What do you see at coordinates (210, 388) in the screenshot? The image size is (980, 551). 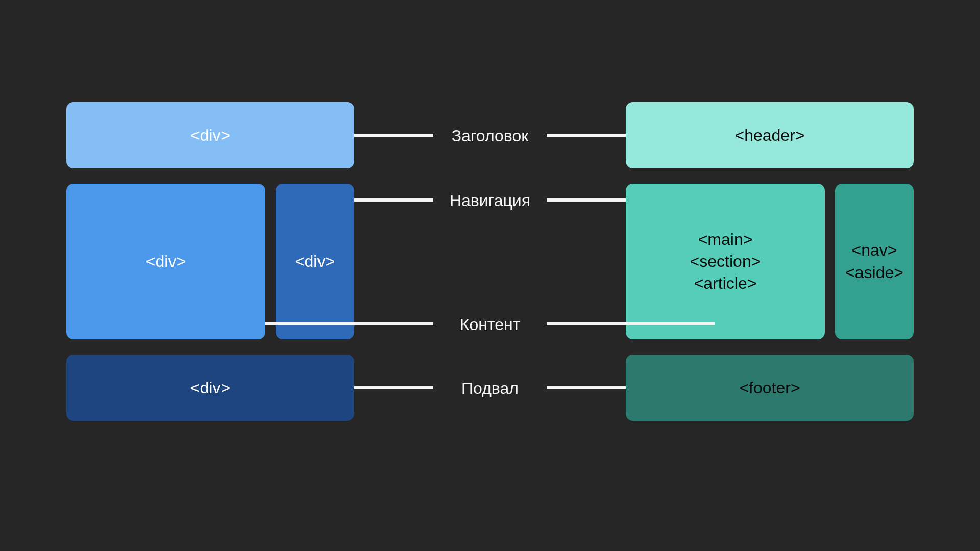 I see `left-footer-box: <div>` at bounding box center [210, 388].